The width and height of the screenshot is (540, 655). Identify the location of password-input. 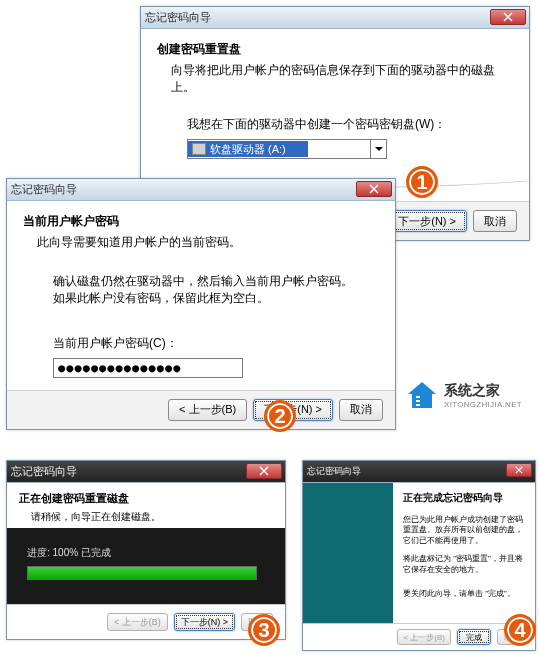
(148, 368).